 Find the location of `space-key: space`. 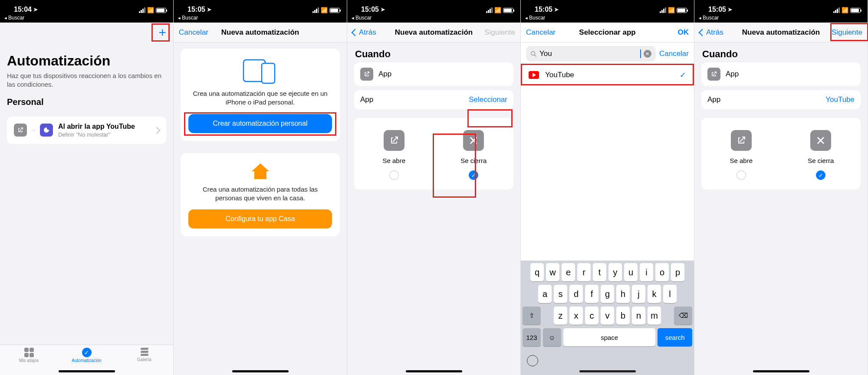

space-key: space is located at coordinates (609, 337).